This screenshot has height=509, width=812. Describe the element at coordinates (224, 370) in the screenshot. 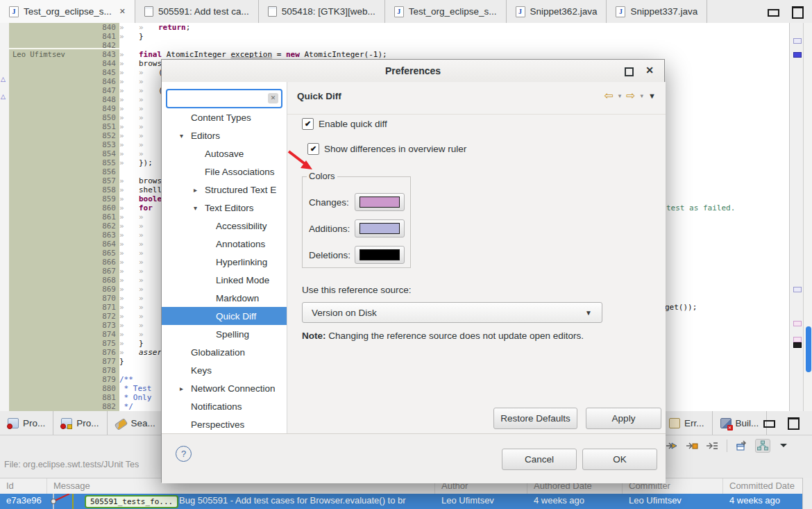

I see `tree-item-keys: Keys` at that location.